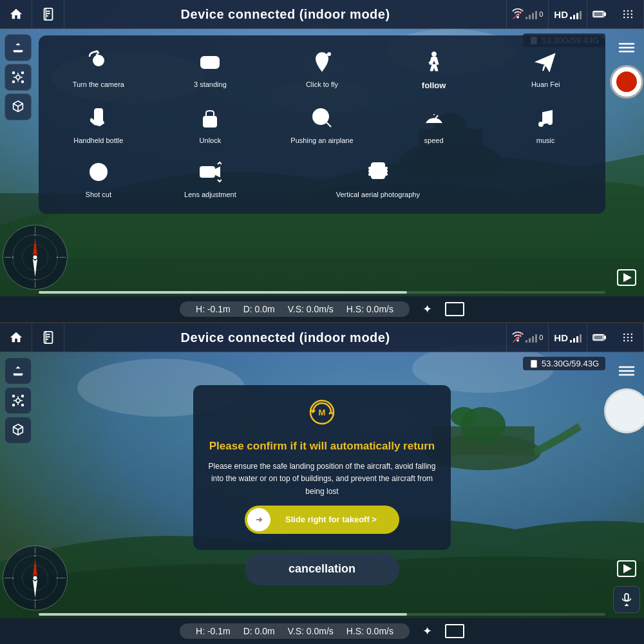  What do you see at coordinates (455, 631) in the screenshot?
I see `frame-icon-bottom` at bounding box center [455, 631].